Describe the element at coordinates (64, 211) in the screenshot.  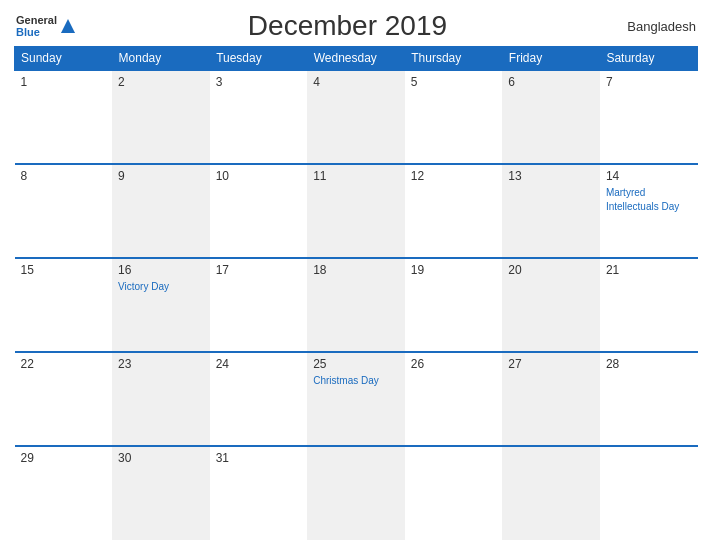
I see `day-cell: 8` at that location.